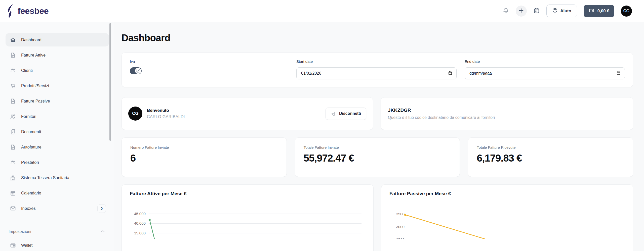 This screenshot has height=251, width=644. Describe the element at coordinates (377, 157) in the screenshot. I see `stat-card-totale-fatture-inviate: Totale Fatture Inviate55,972.47 €` at that location.